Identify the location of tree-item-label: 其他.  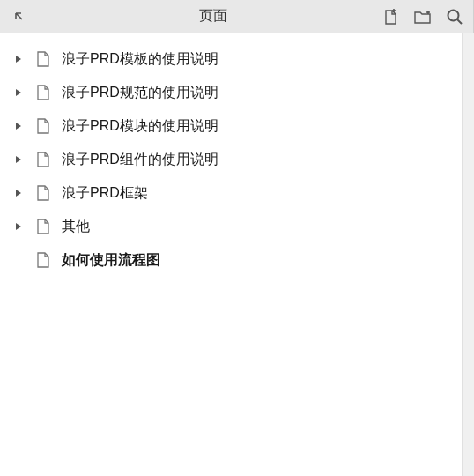
(76, 227).